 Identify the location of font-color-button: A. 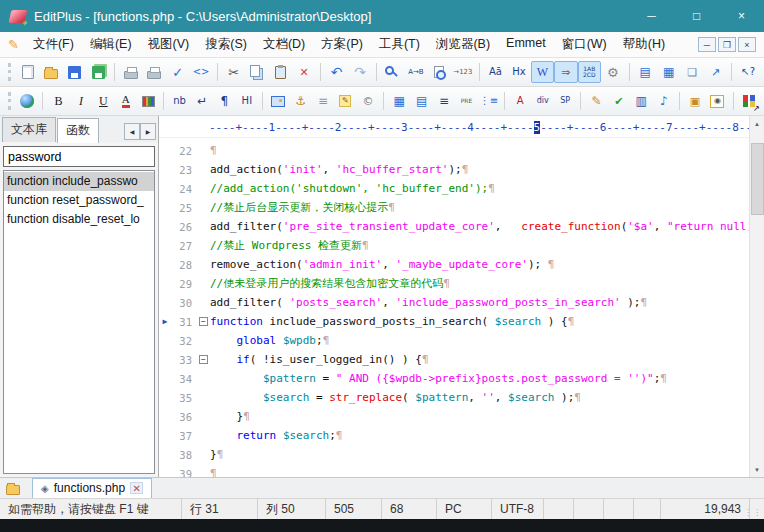
(126, 101).